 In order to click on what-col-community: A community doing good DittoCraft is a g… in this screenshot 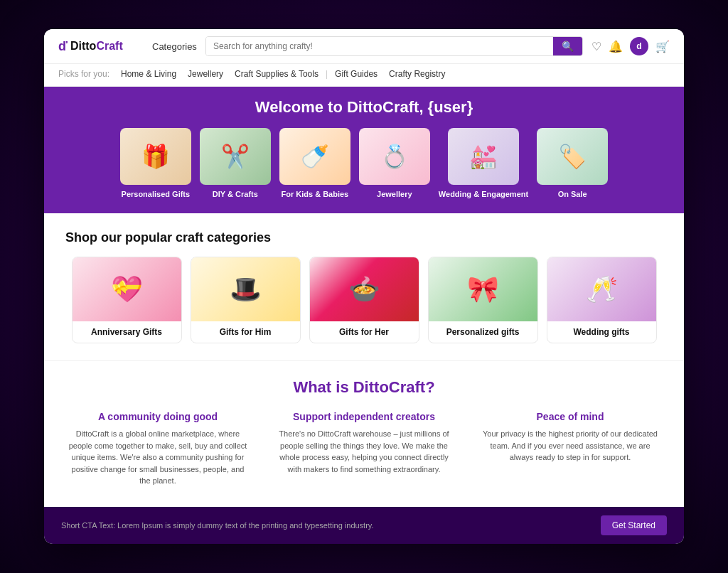, I will do `click(158, 449)`.